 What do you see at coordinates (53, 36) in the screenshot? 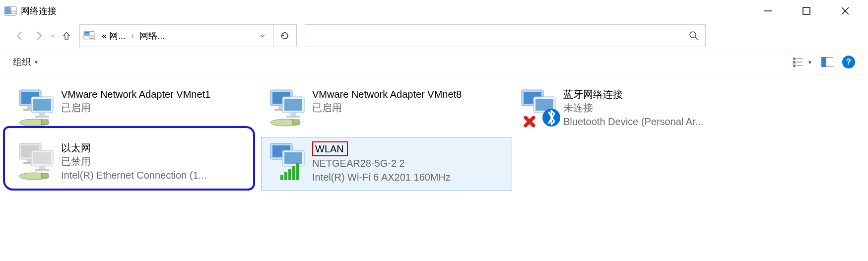
I see `recent-locations-button` at bounding box center [53, 36].